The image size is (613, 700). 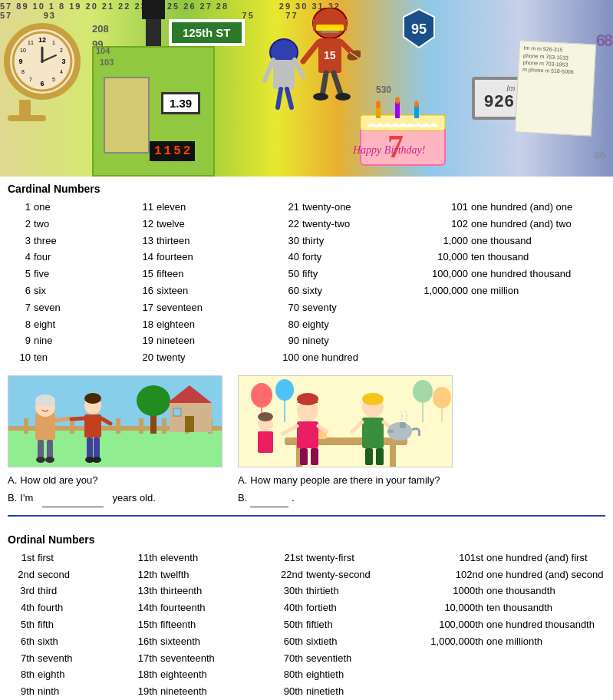 I want to click on number-value: 1000th, so click(x=453, y=591).